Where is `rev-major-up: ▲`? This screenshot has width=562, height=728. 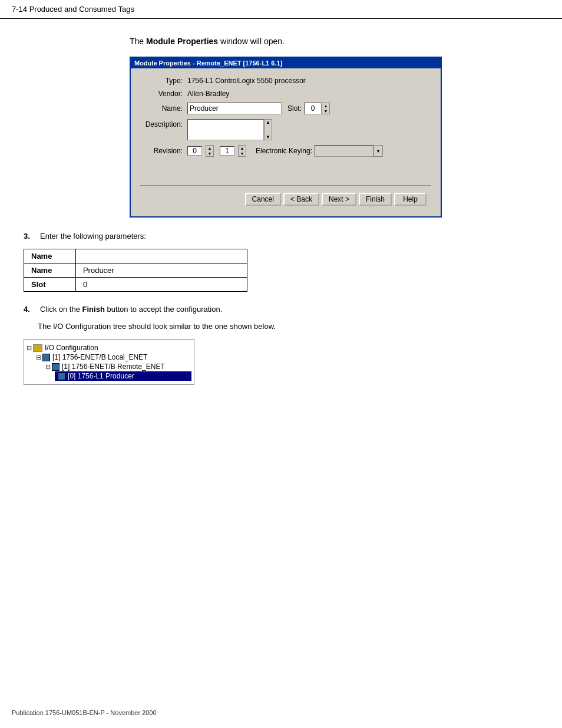 rev-major-up: ▲ is located at coordinates (210, 149).